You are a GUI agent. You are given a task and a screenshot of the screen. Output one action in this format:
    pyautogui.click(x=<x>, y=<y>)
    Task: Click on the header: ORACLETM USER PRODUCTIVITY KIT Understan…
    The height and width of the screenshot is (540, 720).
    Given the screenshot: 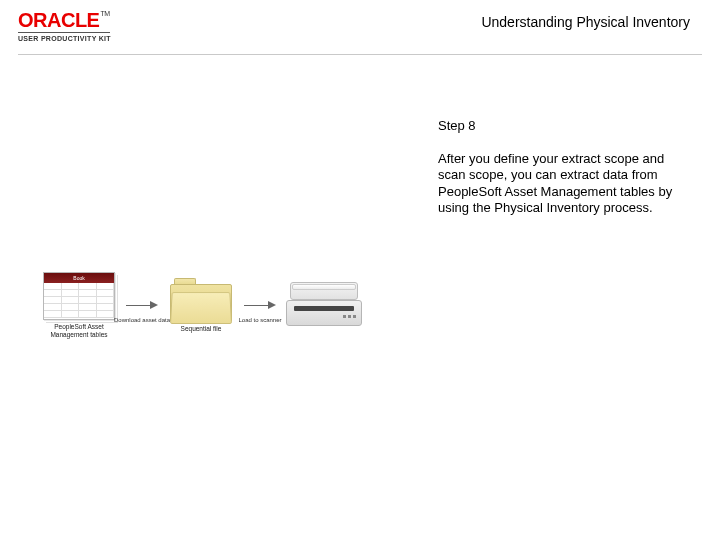 What is the action you would take?
    pyautogui.click(x=360, y=24)
    